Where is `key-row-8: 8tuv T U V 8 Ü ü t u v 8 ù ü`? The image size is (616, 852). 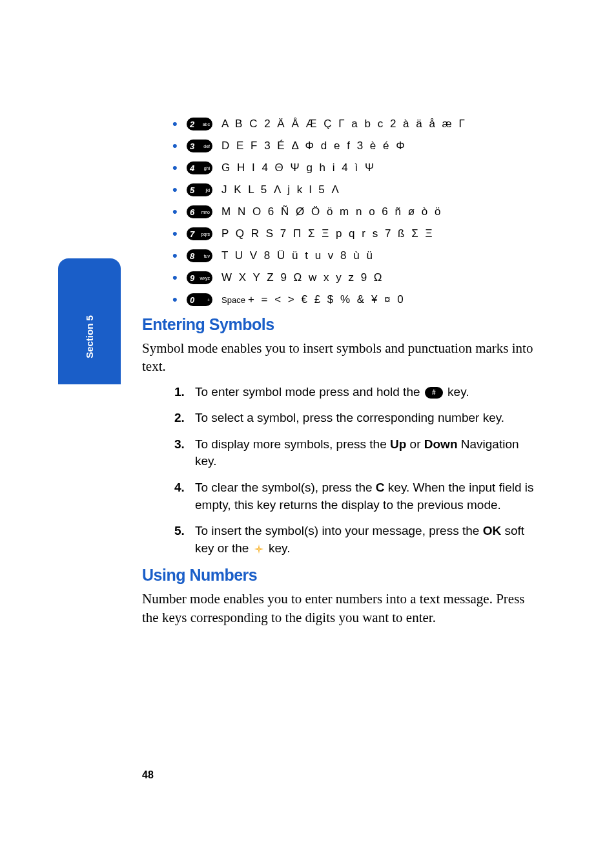
key-row-8: 8tuv T U V 8 Ü ü t u v 8 ù ü is located at coordinates (355, 256).